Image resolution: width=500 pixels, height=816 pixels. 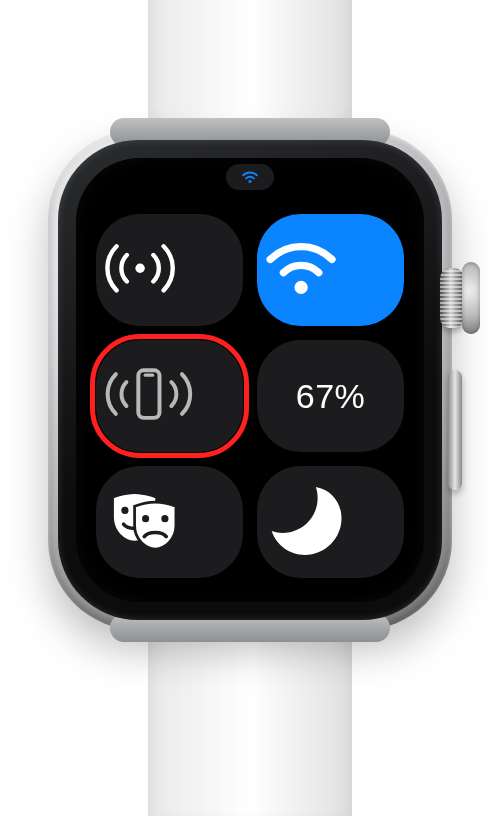 What do you see at coordinates (250, 177) in the screenshot?
I see `status-pill` at bounding box center [250, 177].